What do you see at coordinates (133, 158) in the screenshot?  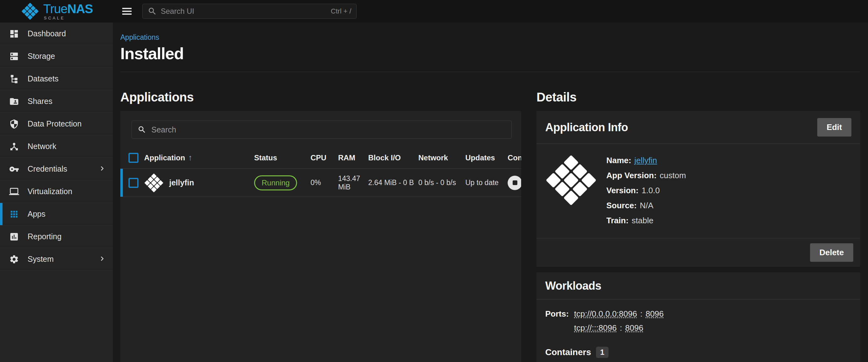 I see `select-all-checkbox` at bounding box center [133, 158].